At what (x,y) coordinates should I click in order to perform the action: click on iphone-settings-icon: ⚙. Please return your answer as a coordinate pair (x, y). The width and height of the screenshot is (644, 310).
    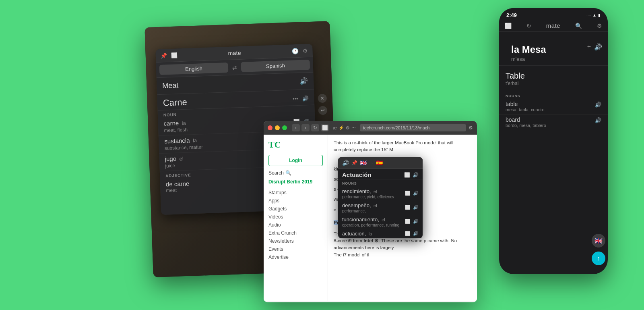
    Looking at the image, I should click on (600, 26).